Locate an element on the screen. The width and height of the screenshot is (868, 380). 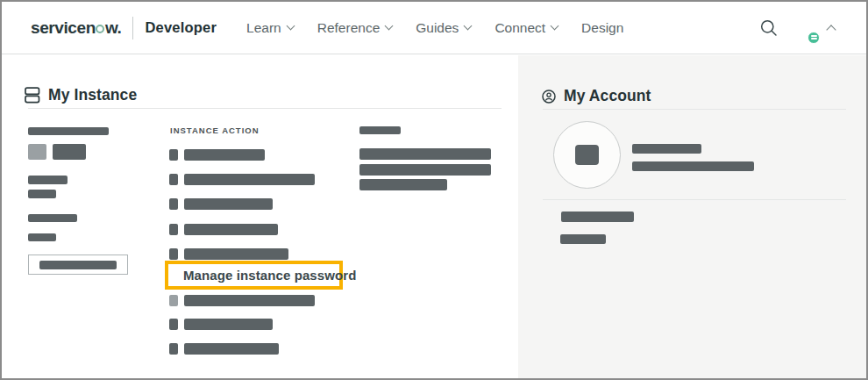
chevron-up-icon is located at coordinates (831, 30).